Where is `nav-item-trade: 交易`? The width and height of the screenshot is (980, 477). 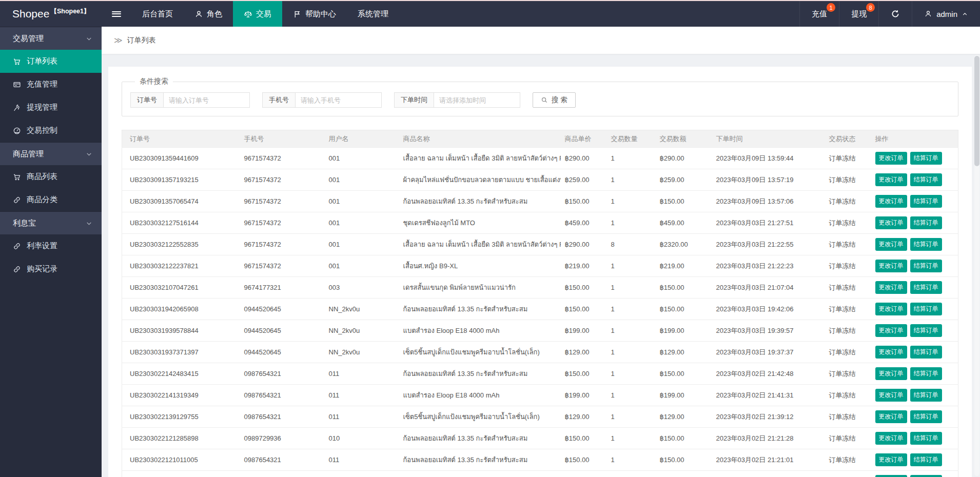 nav-item-trade: 交易 is located at coordinates (258, 14).